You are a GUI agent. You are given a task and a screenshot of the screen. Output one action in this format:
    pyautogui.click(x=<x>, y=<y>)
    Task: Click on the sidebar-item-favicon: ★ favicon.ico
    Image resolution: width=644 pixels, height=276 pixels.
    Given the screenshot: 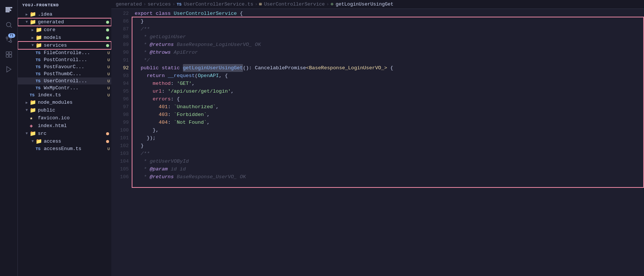 What is the action you would take?
    pyautogui.click(x=65, y=118)
    